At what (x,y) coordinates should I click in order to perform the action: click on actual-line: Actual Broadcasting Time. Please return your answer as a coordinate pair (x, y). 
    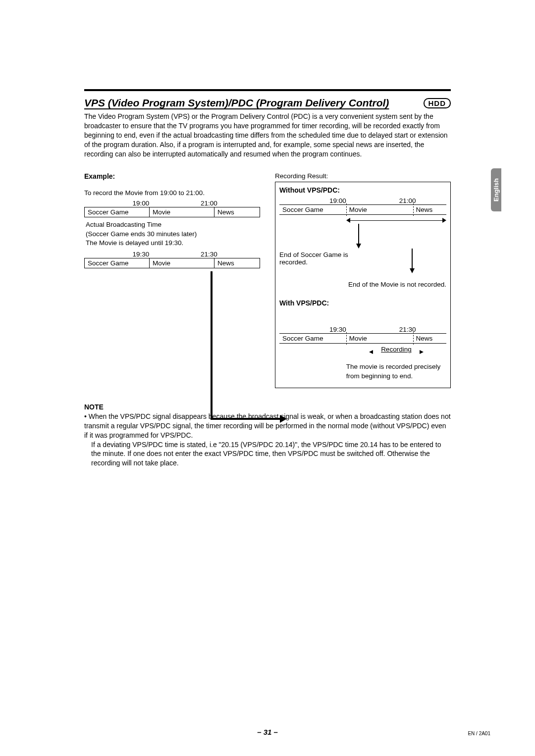
    Looking at the image, I should click on (173, 225).